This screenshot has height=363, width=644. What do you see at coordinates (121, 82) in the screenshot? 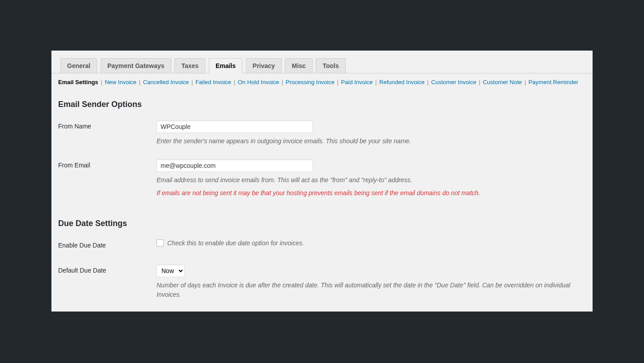
I see `subnav-new-invoice: New Invoice` at bounding box center [121, 82].